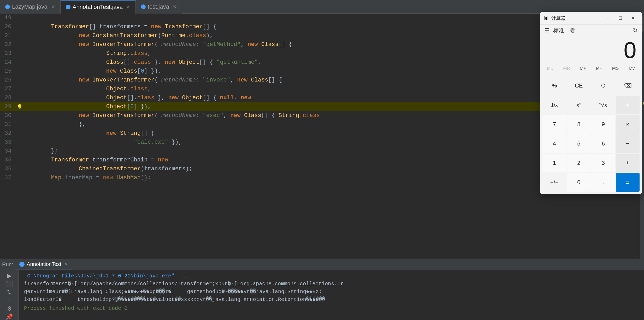 The image size is (644, 320). What do you see at coordinates (615, 68) in the screenshot?
I see `calc-ms-button: MS` at bounding box center [615, 68].